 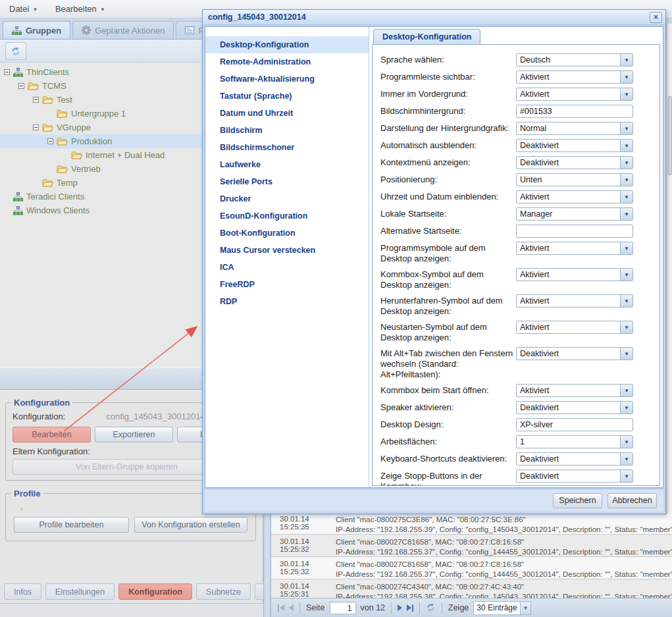 I want to click on scrollbar-thumb, so click(x=670, y=136).